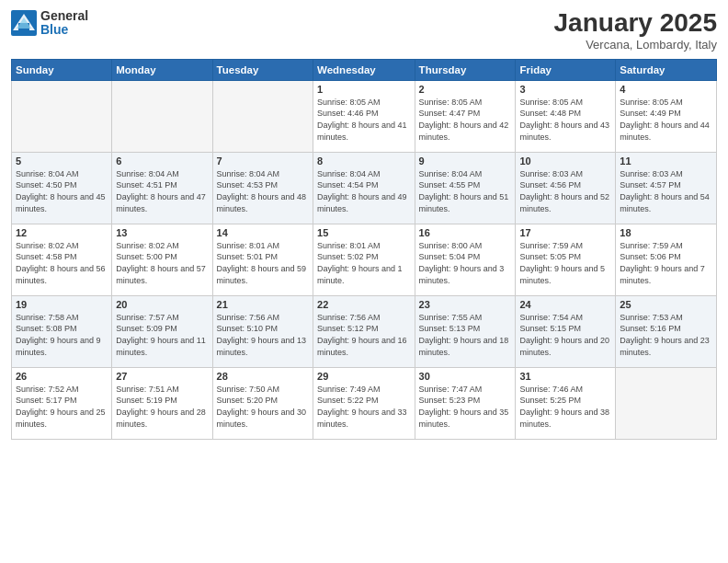  Describe the element at coordinates (465, 191) in the screenshot. I see `day-info: Sunrise: 8:04 AM Sunset: 4:55 PM Dayligh…` at that location.